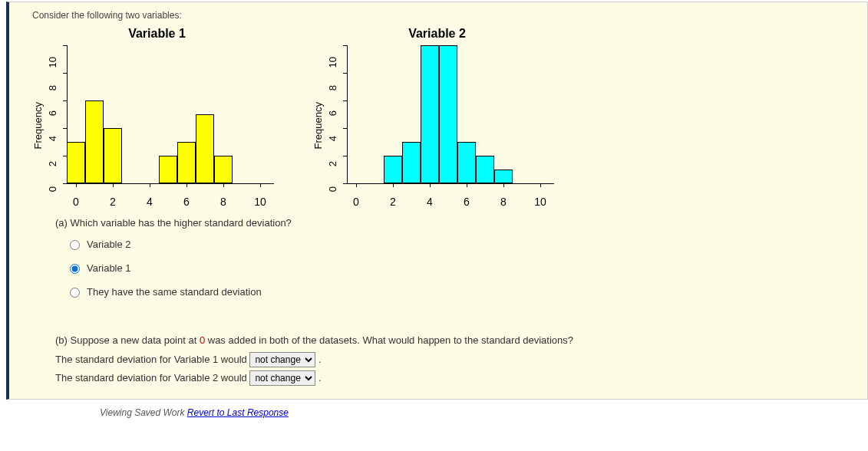 This screenshot has height=451, width=868. I want to click on saved-work-footer: Viewing Saved Work Revert to Last Respon…, so click(484, 413).